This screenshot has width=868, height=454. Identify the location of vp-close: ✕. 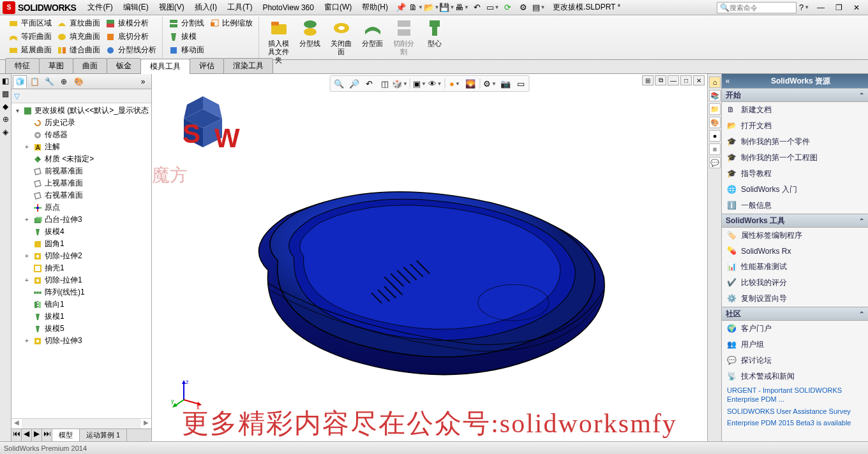
(699, 80).